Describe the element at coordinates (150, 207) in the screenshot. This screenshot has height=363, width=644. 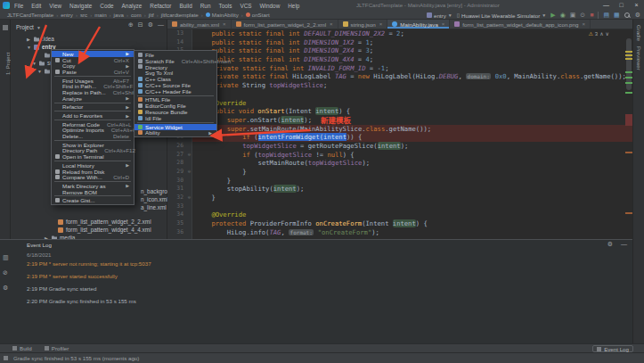
I see `tree-item-a_line.xml: a_line.xml` at that location.